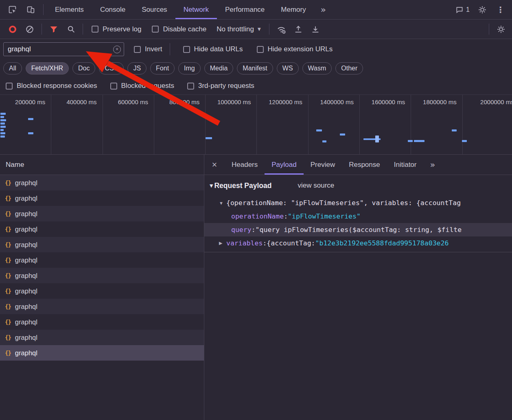  Describe the element at coordinates (219, 68) in the screenshot. I see `filter-chip-media: Media` at that location.